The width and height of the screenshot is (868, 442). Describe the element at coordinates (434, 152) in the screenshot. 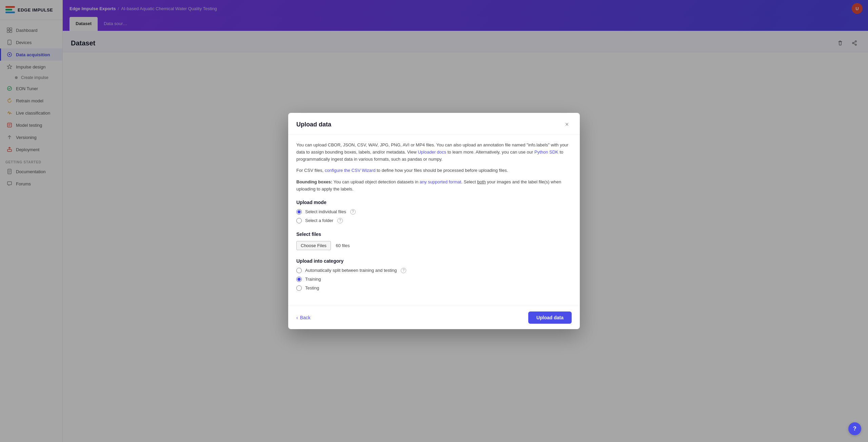

I see `info-paragraph: You can upload CBOR, JSON, CSV, WAV, JPG…` at that location.